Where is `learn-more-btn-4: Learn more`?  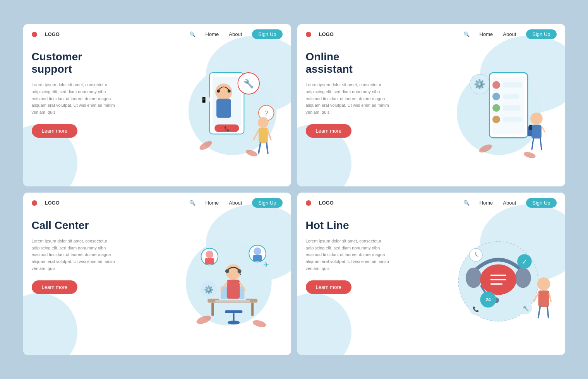
learn-more-btn-4: Learn more is located at coordinates (329, 287).